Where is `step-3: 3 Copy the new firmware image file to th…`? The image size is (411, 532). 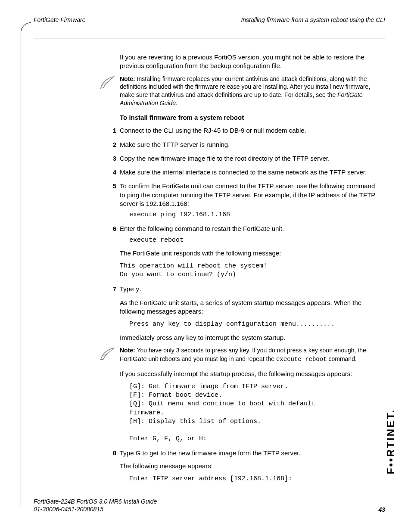
step-3: 3 Copy the new firmware image file to th… is located at coordinates (250, 159).